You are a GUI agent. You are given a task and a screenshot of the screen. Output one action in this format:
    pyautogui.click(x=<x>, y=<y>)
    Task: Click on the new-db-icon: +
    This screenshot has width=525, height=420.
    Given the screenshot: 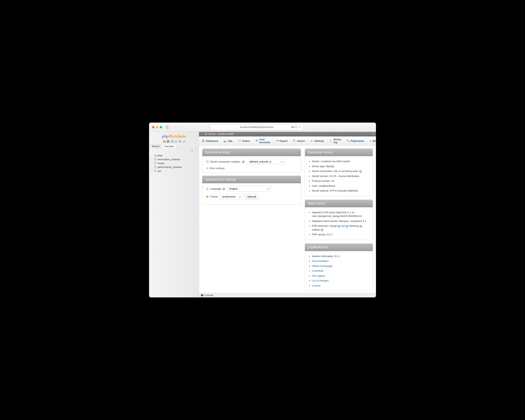 What is the action you would take?
    pyautogui.click(x=155, y=155)
    